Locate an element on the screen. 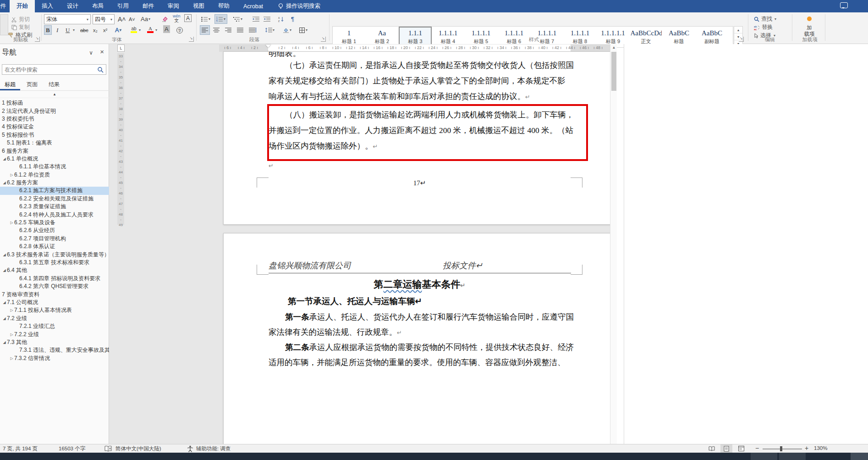 The width and height of the screenshot is (868, 460). nav-heading-item: 7.2.1 业绩汇总 is located at coordinates (55, 327).